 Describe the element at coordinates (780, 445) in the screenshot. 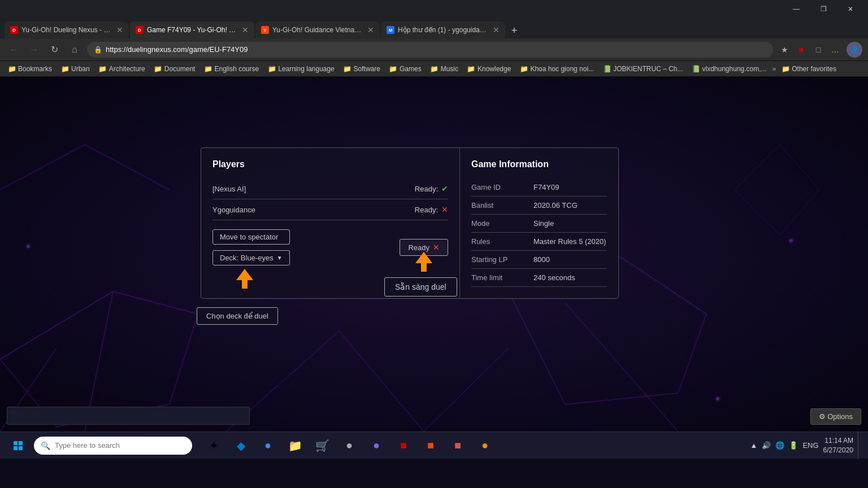

I see `network-icon: 🌐` at that location.